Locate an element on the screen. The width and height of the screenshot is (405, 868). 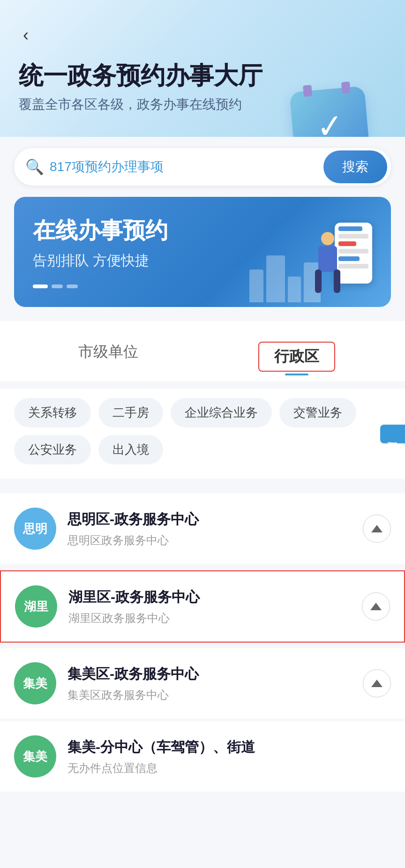
check-icon: ✓ is located at coordinates (330, 122).